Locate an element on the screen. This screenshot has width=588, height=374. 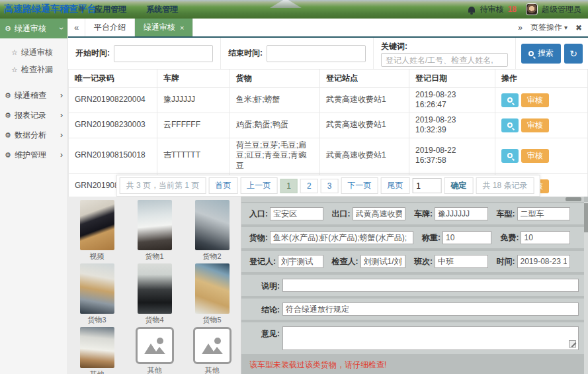
magnifier-icon is located at coordinates (510, 125).